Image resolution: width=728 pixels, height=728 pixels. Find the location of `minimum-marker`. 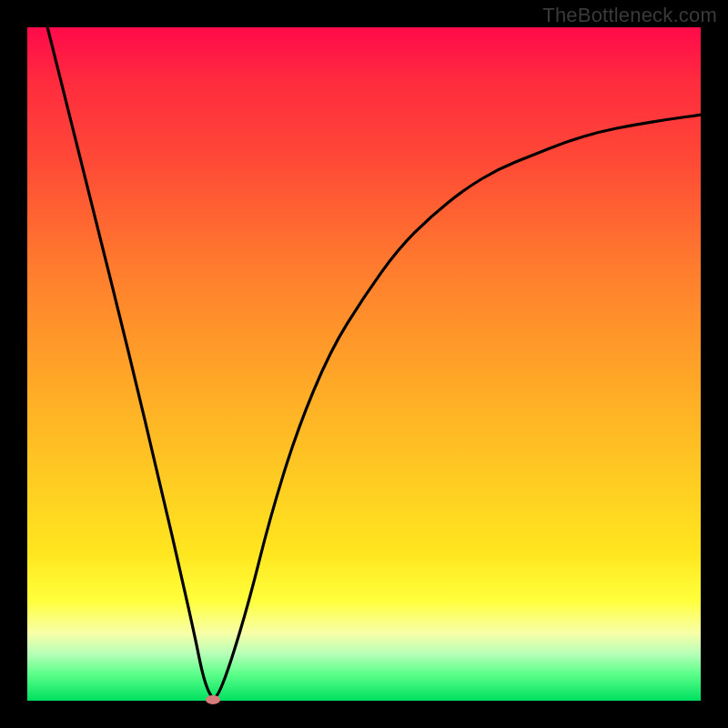

minimum-marker is located at coordinates (213, 700).